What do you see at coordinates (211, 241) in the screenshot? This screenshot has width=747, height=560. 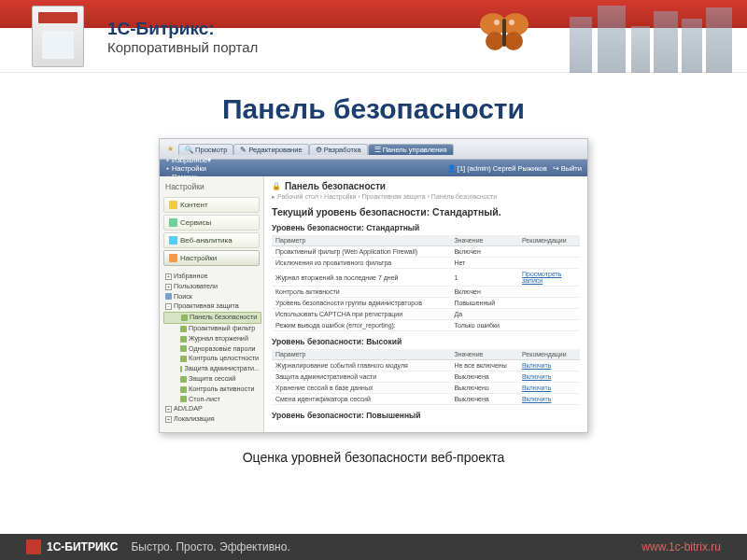 I see `sidebar-section-button: Веб-аналитика` at bounding box center [211, 241].